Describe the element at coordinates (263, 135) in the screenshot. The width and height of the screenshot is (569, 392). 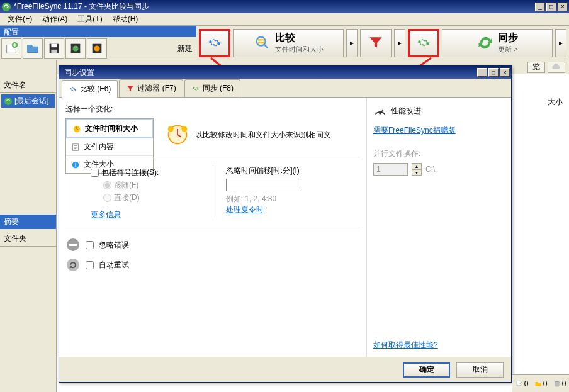
I see `compare-description: 以比较修改时间和文件大小来识别相同文` at that location.